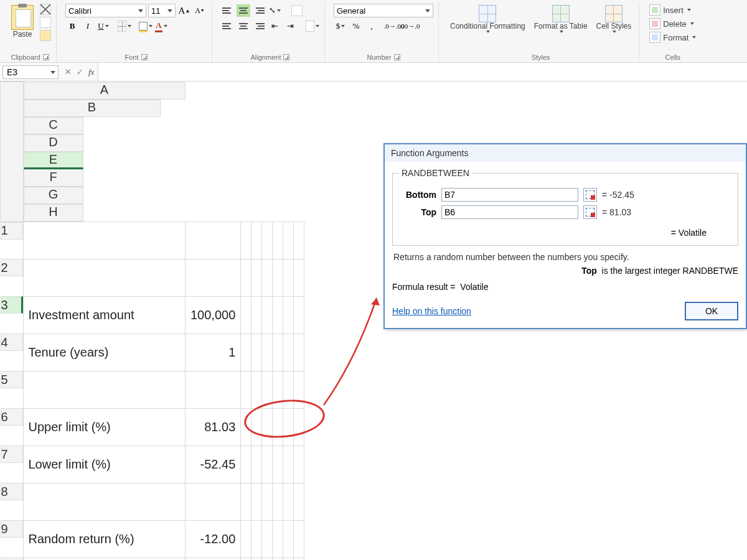 Image resolution: width=747 pixels, height=560 pixels. What do you see at coordinates (341, 26) in the screenshot?
I see `currency-button: $` at bounding box center [341, 26].